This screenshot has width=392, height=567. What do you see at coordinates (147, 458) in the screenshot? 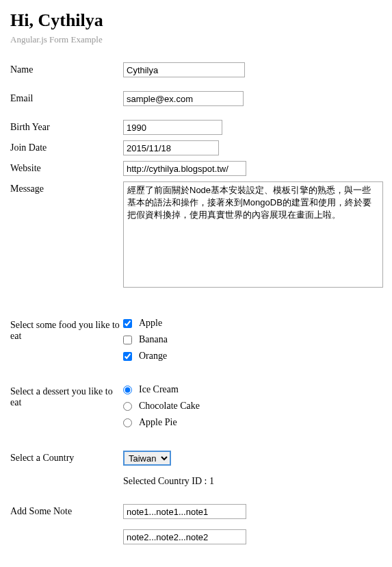
I see `country-select: Taiwan` at bounding box center [147, 458].